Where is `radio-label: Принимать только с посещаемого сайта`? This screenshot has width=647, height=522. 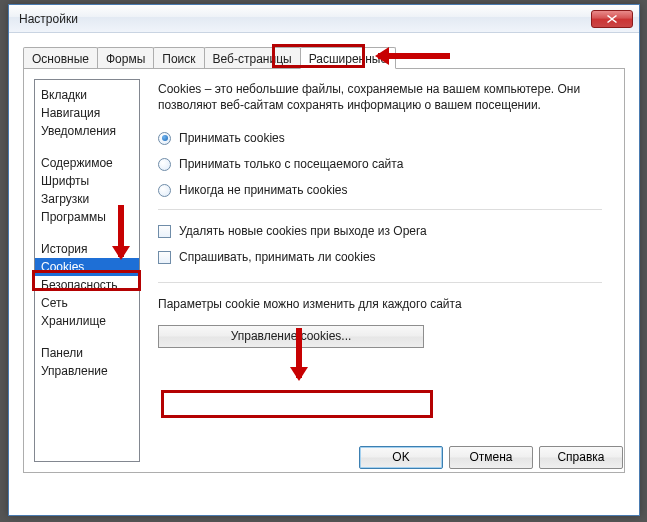 radio-label: Принимать только с посещаемого сайта is located at coordinates (291, 164).